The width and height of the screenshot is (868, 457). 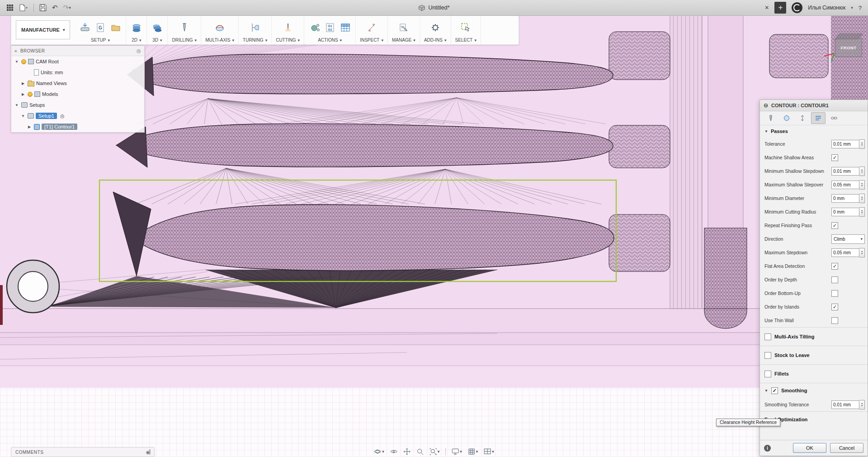 What do you see at coordinates (847, 448) in the screenshot?
I see `cancel-button: Cancel` at bounding box center [847, 448].